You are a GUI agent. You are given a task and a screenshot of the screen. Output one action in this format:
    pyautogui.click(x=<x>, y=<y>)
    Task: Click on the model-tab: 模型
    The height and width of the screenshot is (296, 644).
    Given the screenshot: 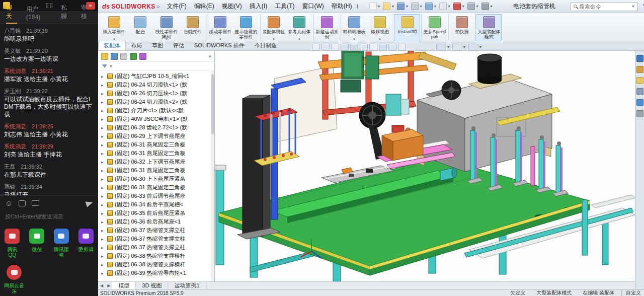 What is the action you would take?
    pyautogui.click(x=124, y=286)
    